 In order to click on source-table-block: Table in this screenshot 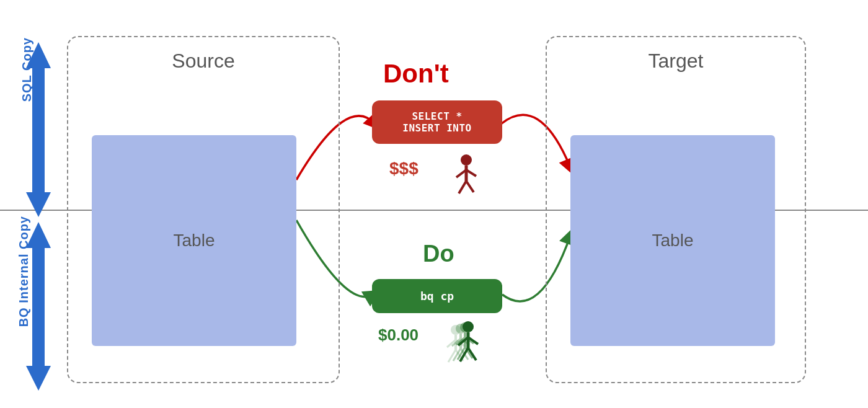, I will do `click(194, 241)`.